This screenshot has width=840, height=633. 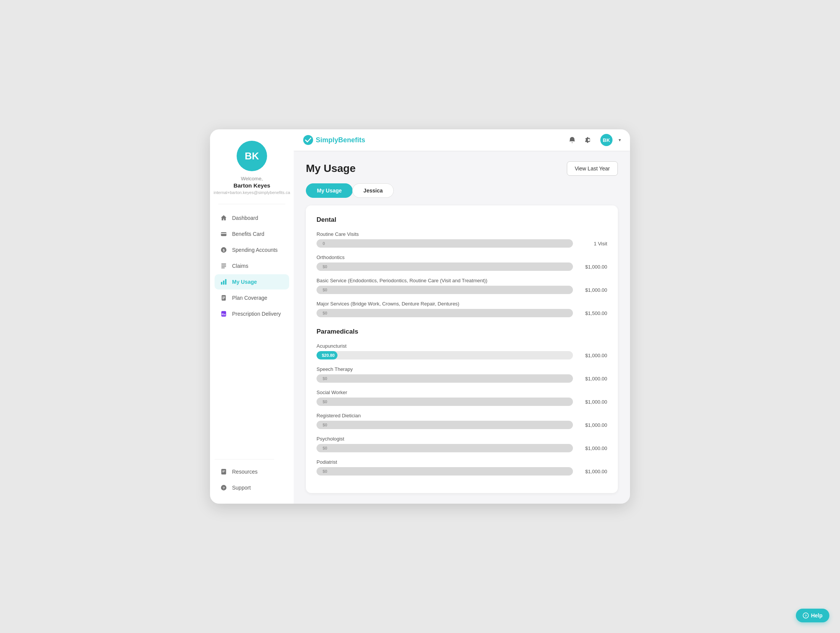 What do you see at coordinates (252, 186) in the screenshot?
I see `user-name: Barton Keyes` at bounding box center [252, 186].